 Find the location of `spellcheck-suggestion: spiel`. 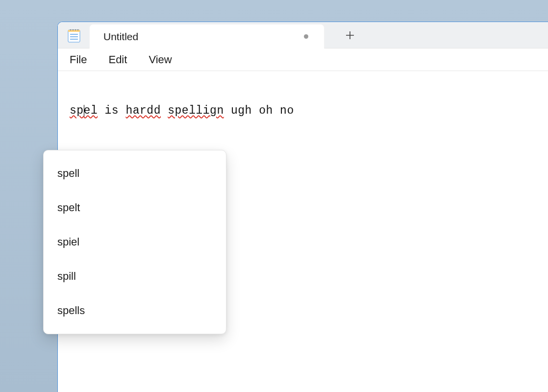

spellcheck-suggestion: spiel is located at coordinates (135, 242).